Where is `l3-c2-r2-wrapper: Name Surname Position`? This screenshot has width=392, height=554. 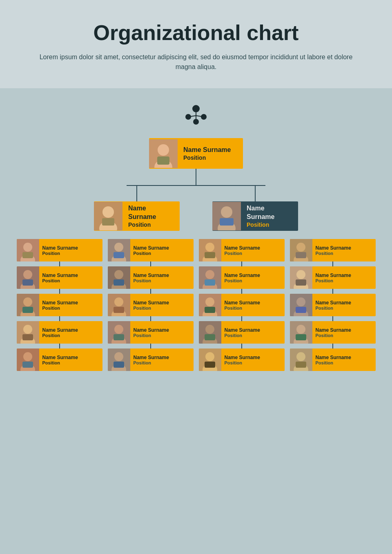 l3-c2-r2-wrapper: Name Surname Position is located at coordinates (150, 280).